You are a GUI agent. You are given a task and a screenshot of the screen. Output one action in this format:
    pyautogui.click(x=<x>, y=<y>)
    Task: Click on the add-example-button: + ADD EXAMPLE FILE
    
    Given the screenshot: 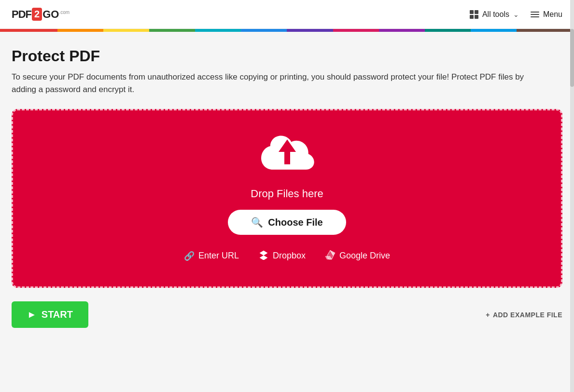 What is the action you would take?
    pyautogui.click(x=524, y=315)
    